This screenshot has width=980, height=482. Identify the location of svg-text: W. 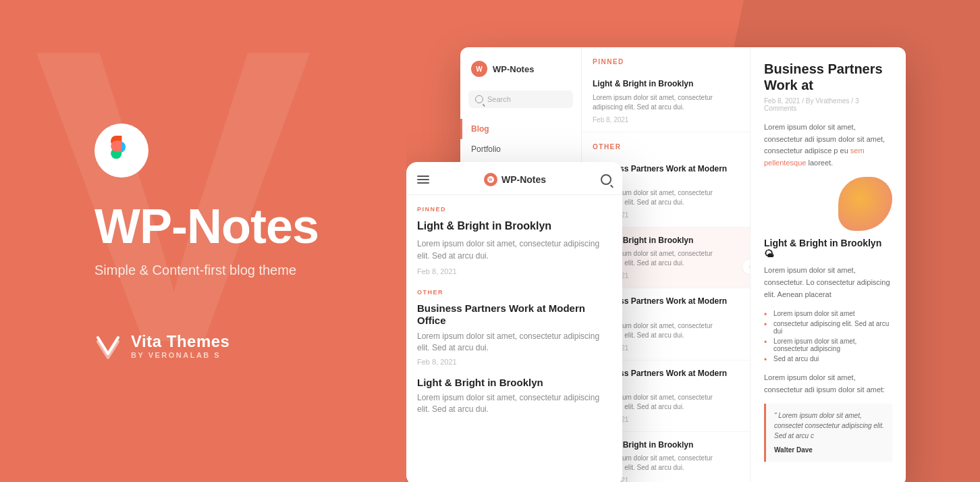
(491, 180).